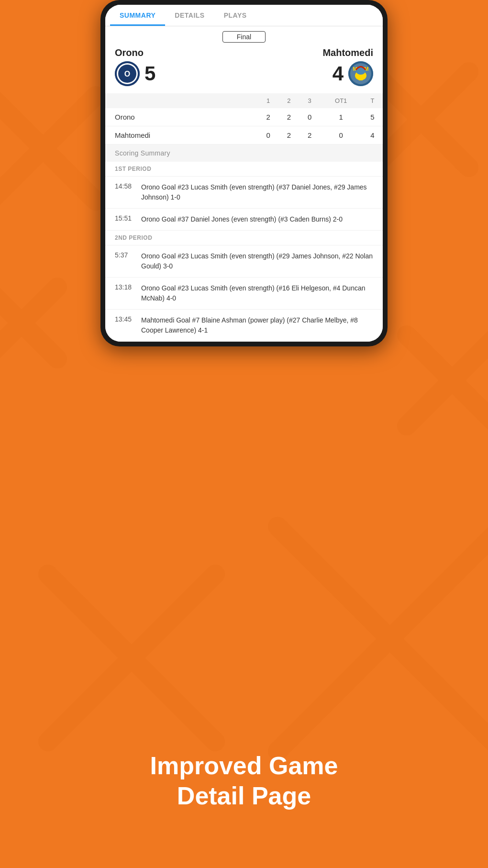 The width and height of the screenshot is (488, 868). Describe the element at coordinates (182, 135) in the screenshot. I see `mahtomedi-team-cell: Mahtomedi` at that location.